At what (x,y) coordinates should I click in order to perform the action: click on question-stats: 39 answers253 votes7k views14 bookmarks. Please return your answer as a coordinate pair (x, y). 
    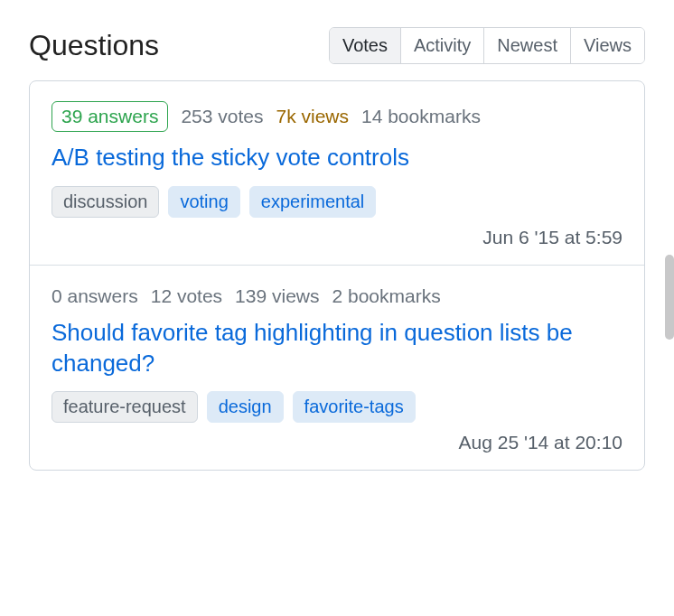
    Looking at the image, I should click on (337, 117).